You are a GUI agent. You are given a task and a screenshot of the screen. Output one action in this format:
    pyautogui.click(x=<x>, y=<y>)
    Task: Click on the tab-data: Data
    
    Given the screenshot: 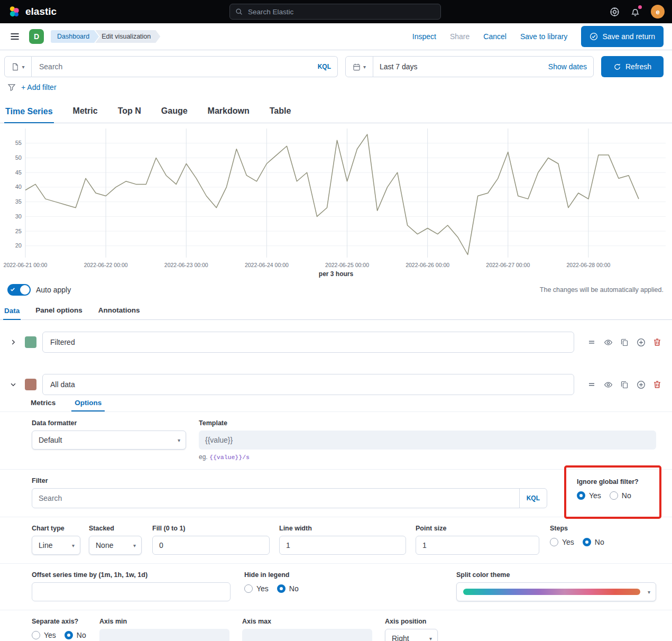 What is the action you would take?
    pyautogui.click(x=12, y=313)
    